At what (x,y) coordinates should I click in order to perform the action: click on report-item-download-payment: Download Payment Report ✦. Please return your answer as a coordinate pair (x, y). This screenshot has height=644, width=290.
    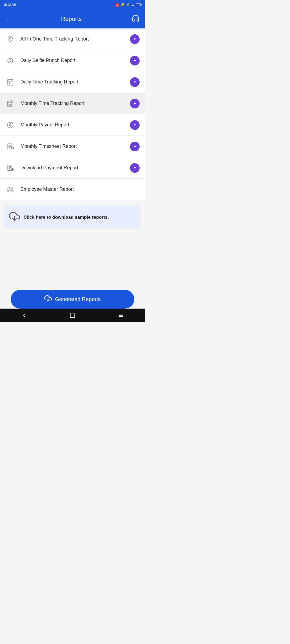
    Looking at the image, I should click on (73, 168).